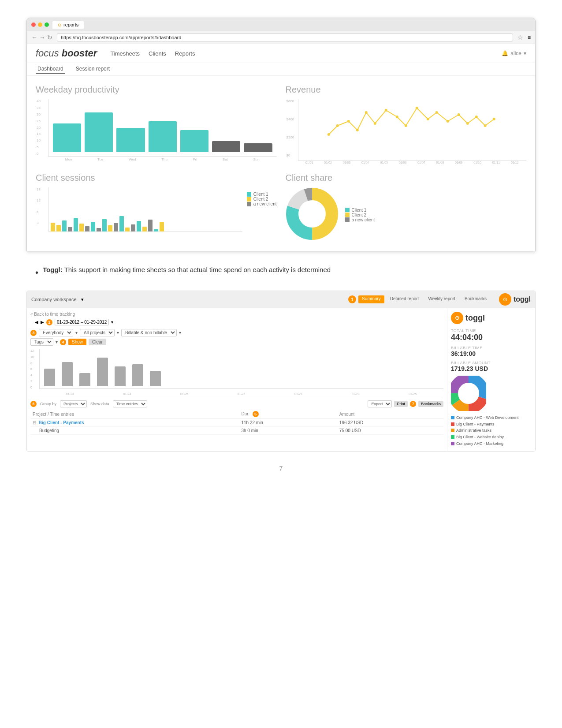 Image resolution: width=562 pixels, height=728 pixels. Describe the element at coordinates (156, 207) in the screenshot. I see `client-sessions-section: Client sessions 18 12 6 3` at that location.